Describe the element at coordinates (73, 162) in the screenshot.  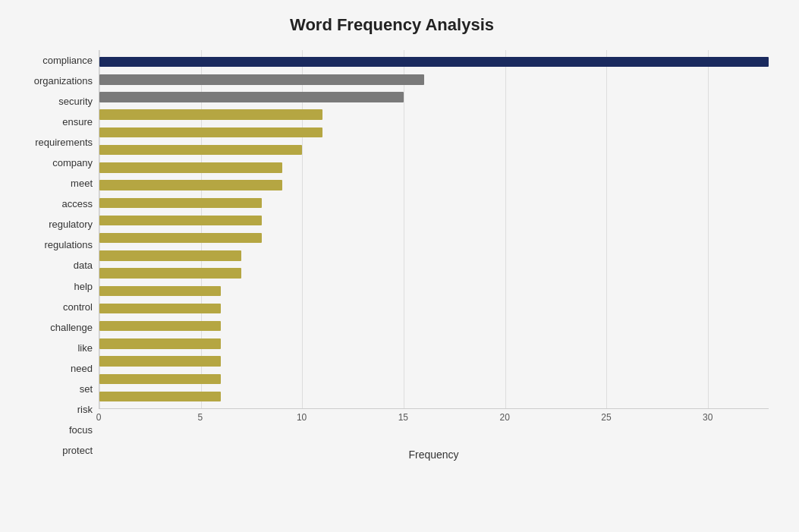
I see `y-axis-label: company` at that location.